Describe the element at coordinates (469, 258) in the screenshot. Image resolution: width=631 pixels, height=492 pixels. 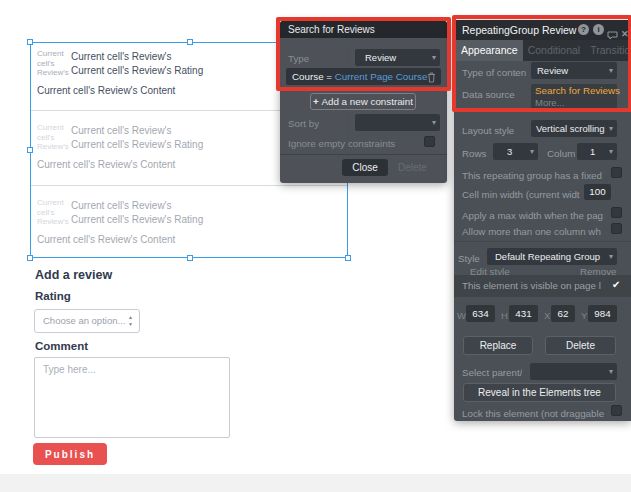
I see `style-label: Style` at that location.